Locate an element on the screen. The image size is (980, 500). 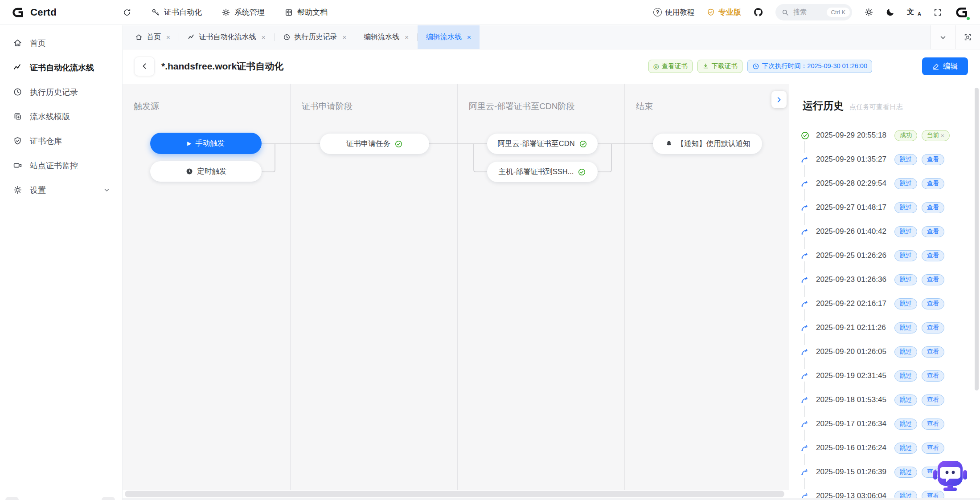
tab-run-history: 执行历史记录 × is located at coordinates (315, 37).